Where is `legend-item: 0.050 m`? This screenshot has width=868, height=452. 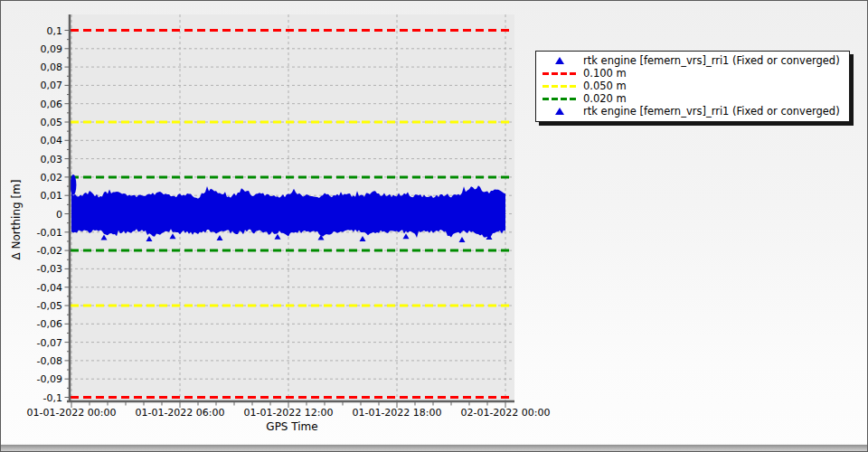 legend-item: 0.050 m is located at coordinates (688, 86).